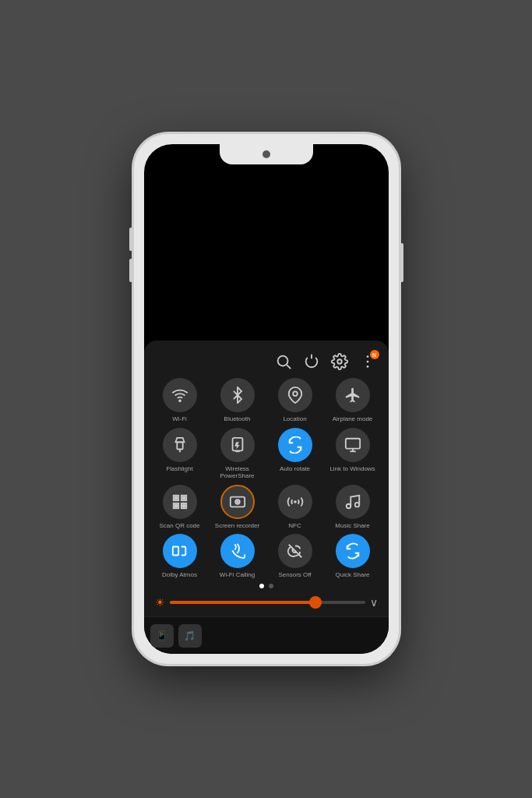 The width and height of the screenshot is (532, 798). Describe the element at coordinates (295, 401) in the screenshot. I see `tile-location: Location` at that location.